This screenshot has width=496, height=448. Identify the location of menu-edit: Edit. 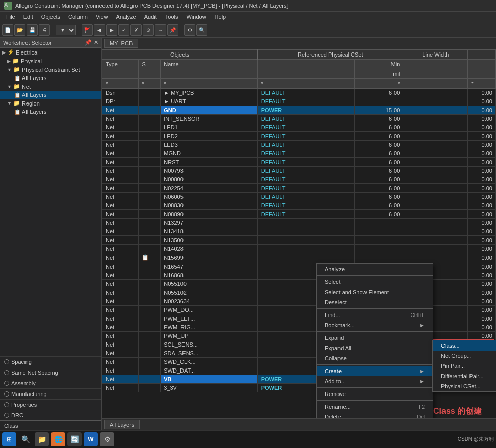
(29, 17).